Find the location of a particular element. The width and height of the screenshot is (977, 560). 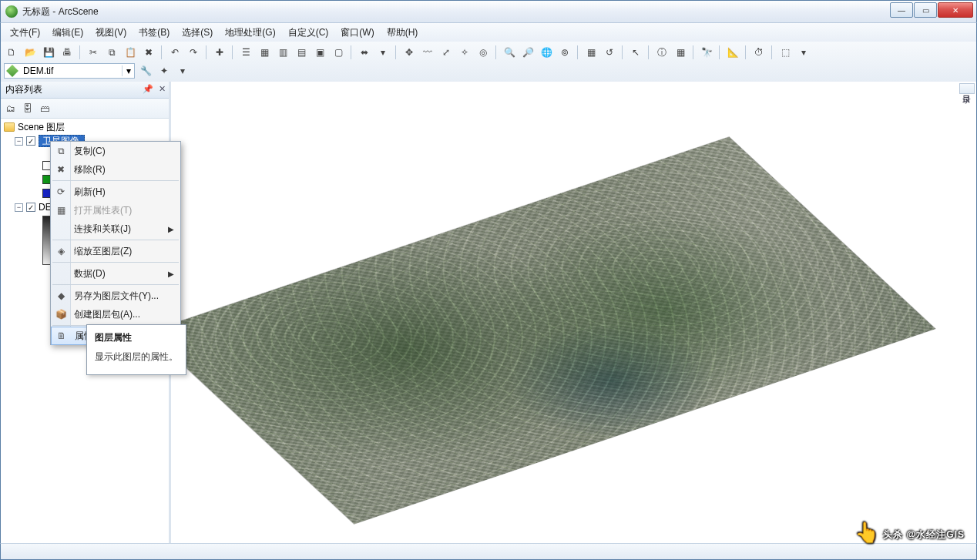

chevron-down-icon: ▾ is located at coordinates (128, 71).